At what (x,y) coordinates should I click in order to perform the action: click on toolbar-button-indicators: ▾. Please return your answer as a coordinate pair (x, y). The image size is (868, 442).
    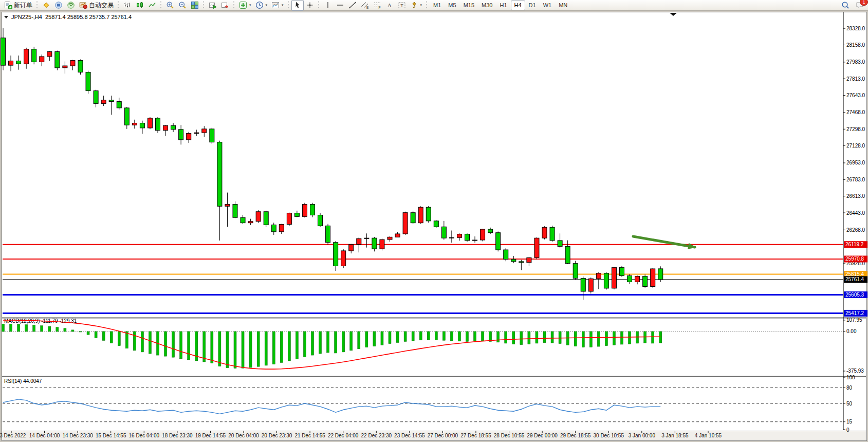
    Looking at the image, I should click on (245, 5).